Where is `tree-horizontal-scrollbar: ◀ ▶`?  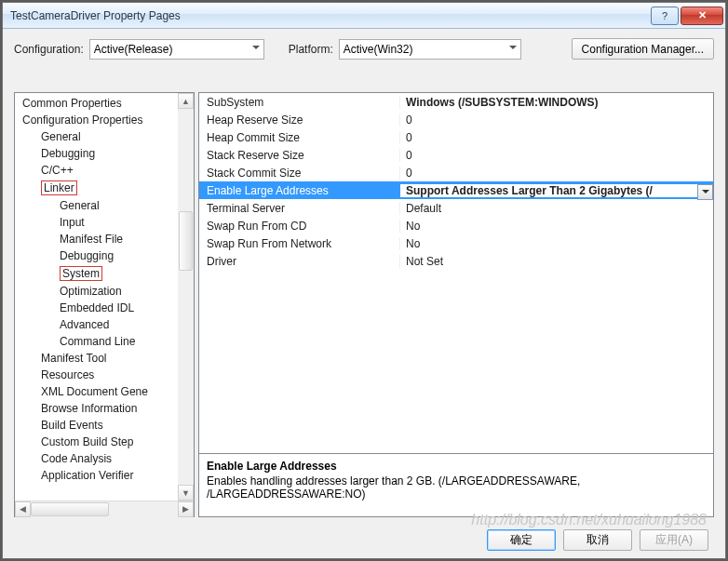 tree-horizontal-scrollbar: ◀ ▶ is located at coordinates (104, 508).